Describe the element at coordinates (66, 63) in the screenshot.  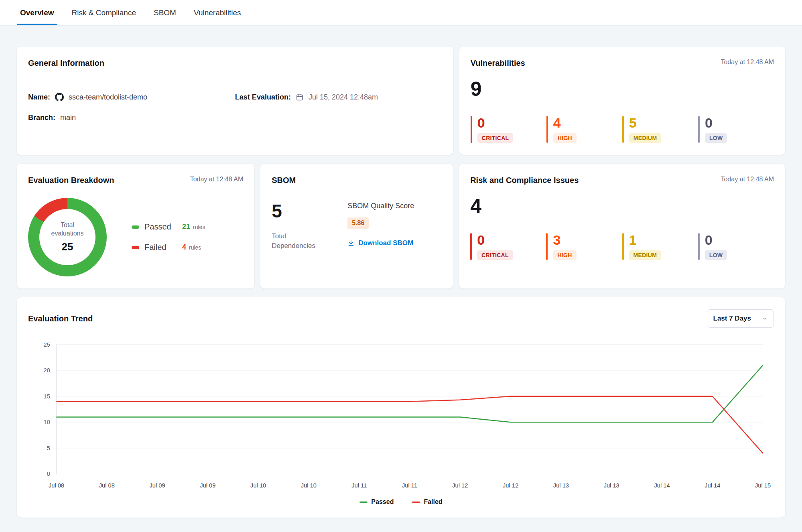
I see `general-information-title: General Information` at that location.